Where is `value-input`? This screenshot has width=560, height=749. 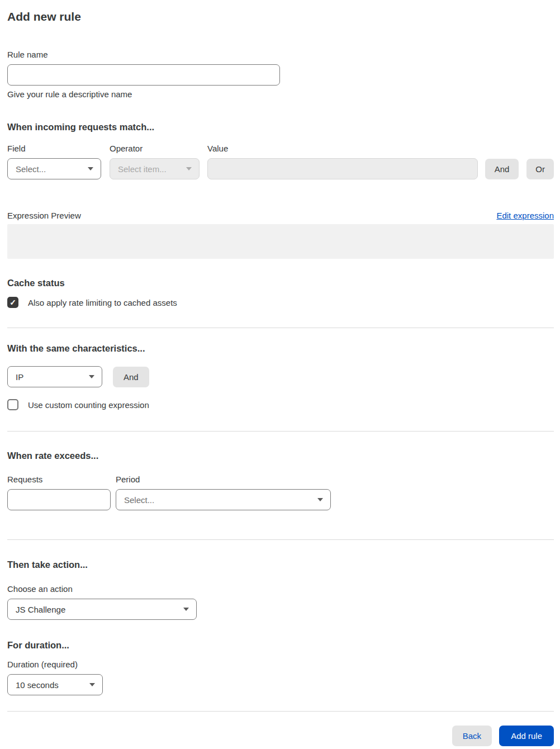 value-input is located at coordinates (343, 169).